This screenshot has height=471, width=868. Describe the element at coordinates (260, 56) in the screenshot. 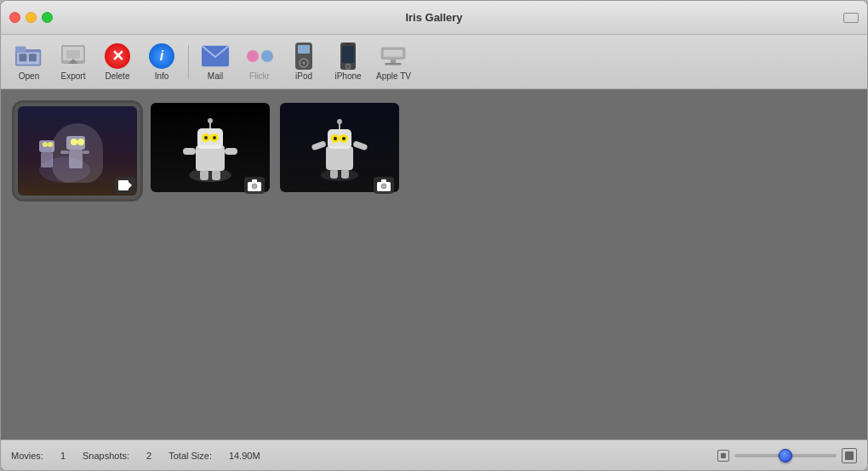

I see `flickr-icon` at that location.